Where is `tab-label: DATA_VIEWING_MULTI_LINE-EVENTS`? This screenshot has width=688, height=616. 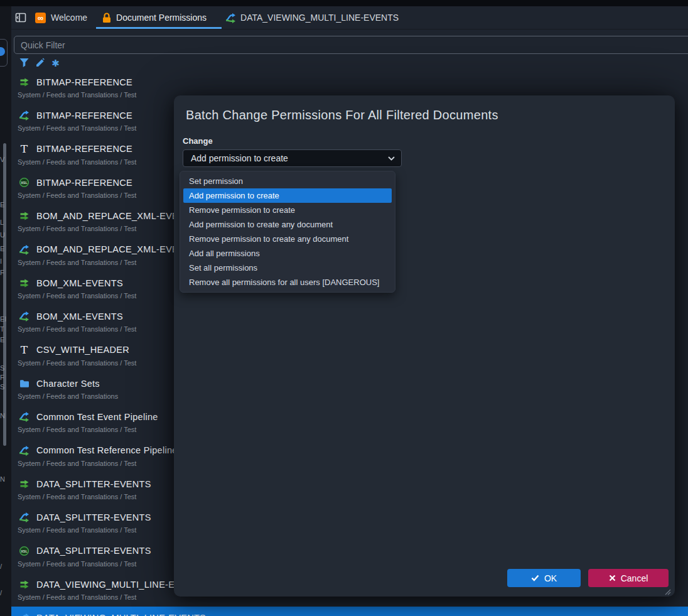 tab-label: DATA_VIEWING_MULTI_LINE-EVENTS is located at coordinates (320, 18).